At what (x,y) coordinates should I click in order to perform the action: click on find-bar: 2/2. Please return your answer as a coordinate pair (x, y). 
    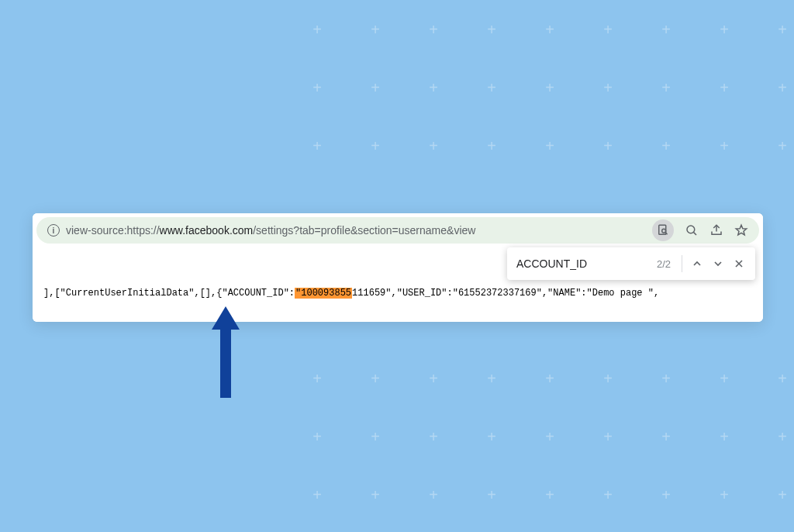
    Looking at the image, I should click on (631, 264).